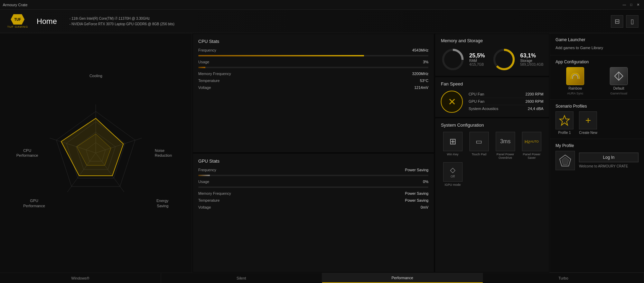 The width and height of the screenshot is (644, 283). I want to click on win-key-item: ⊞ Win Key, so click(452, 146).